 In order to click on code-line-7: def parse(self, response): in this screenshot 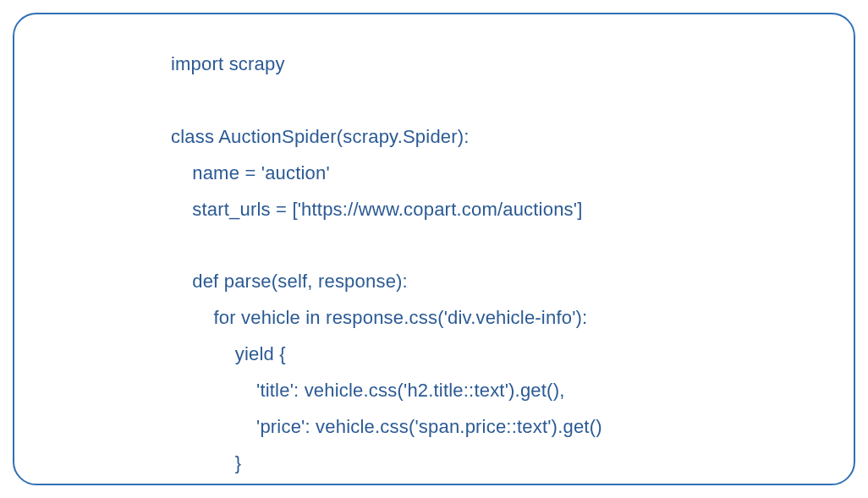, I will do `click(289, 281)`.